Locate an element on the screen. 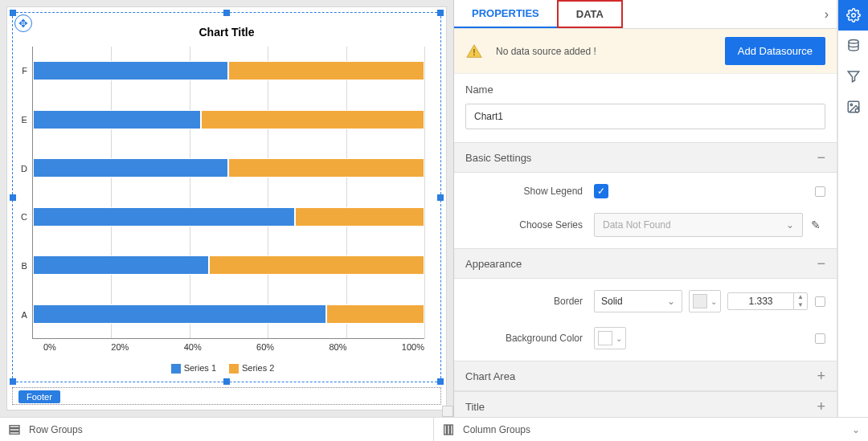 This screenshot has width=868, height=441. add-datasource-button: Add Datasource is located at coordinates (775, 51).